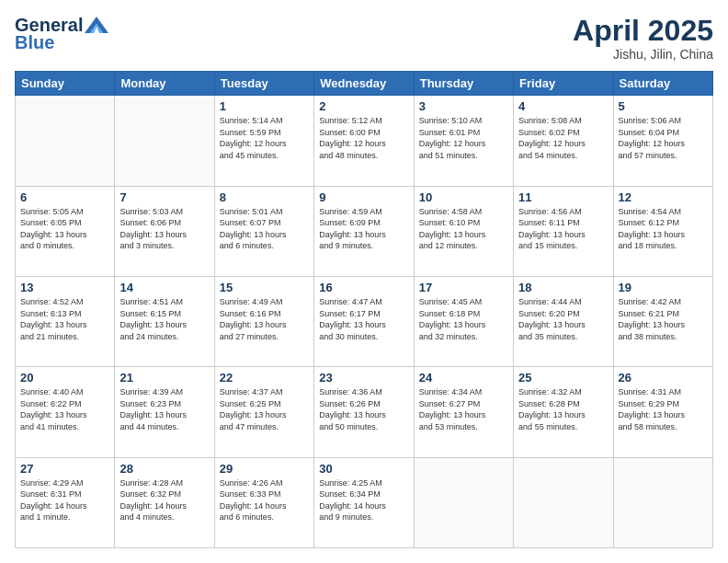  What do you see at coordinates (664, 319) in the screenshot?
I see `day-info: Sunrise: 4:42 AM Sunset: 6:21 PM Dayligh…` at bounding box center [664, 319].